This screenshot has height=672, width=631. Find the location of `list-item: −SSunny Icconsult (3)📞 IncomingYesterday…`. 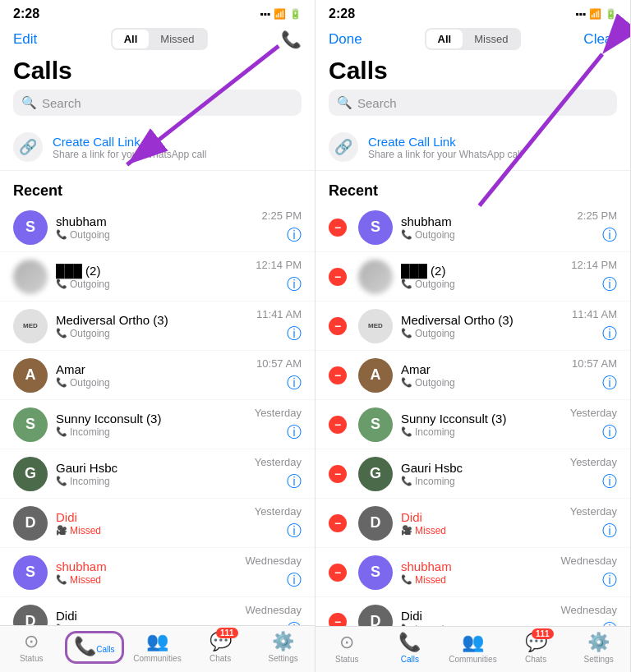

list-item: −SSunny Icconsult (3)📞 IncomingYesterday… is located at coordinates (473, 425).